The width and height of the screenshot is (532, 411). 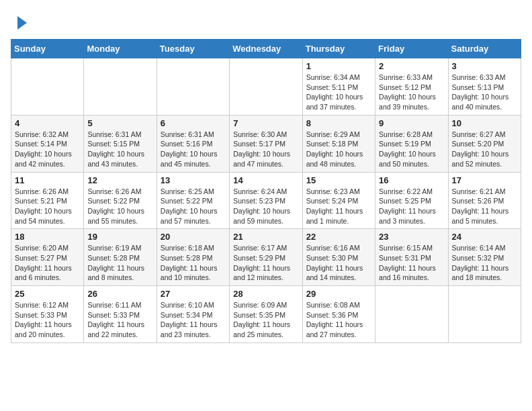 What do you see at coordinates (48, 49) in the screenshot?
I see `header-sunday: Sunday` at bounding box center [48, 49].